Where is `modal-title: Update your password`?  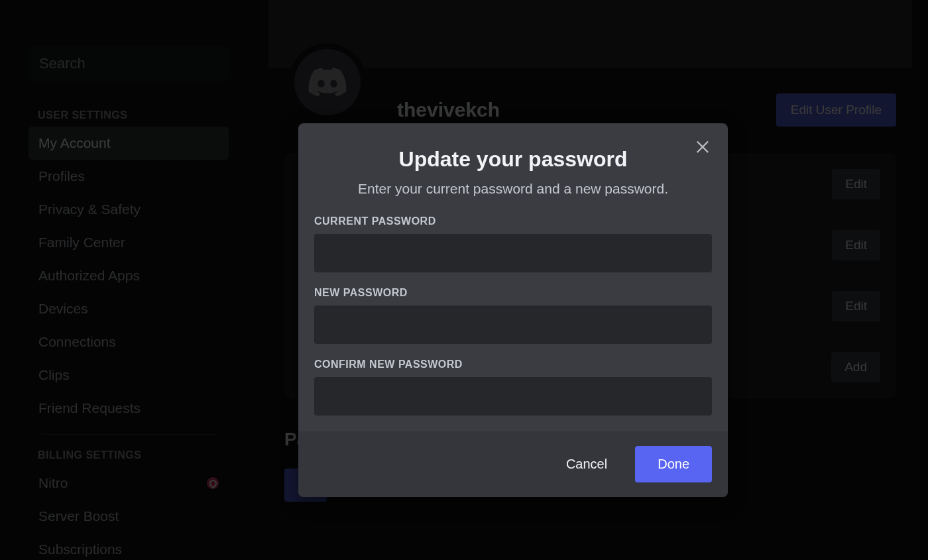
modal-title: Update your password is located at coordinates (513, 159).